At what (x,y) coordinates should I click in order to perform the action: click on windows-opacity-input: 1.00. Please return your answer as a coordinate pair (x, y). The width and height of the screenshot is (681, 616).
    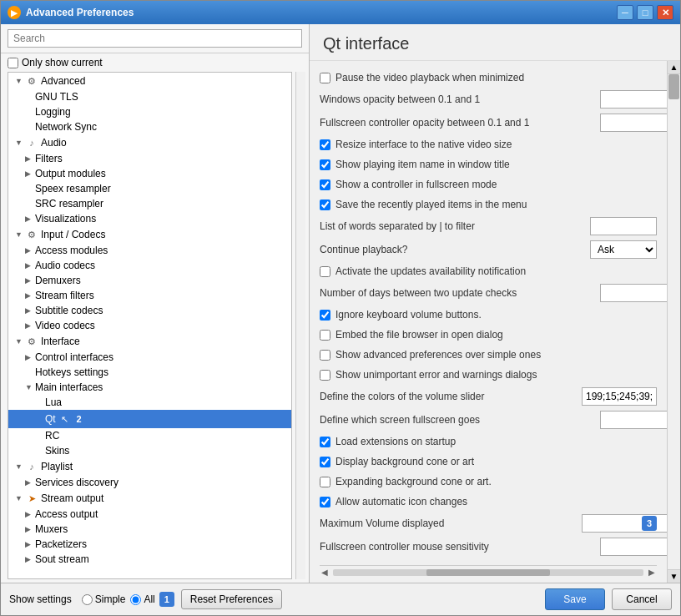
    Looking at the image, I should click on (633, 99).